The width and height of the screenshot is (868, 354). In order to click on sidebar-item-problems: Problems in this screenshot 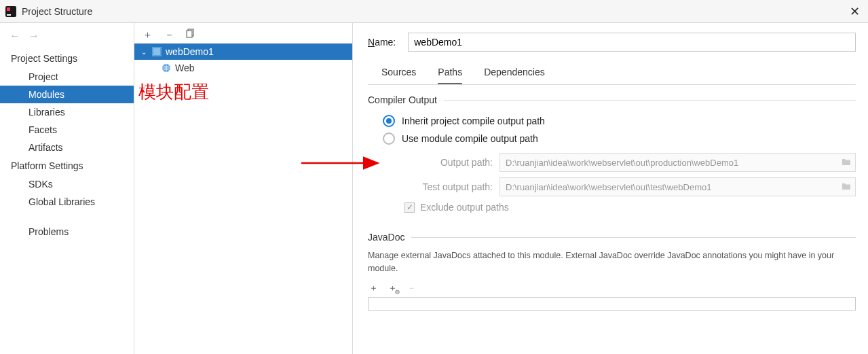, I will do `click(67, 232)`.